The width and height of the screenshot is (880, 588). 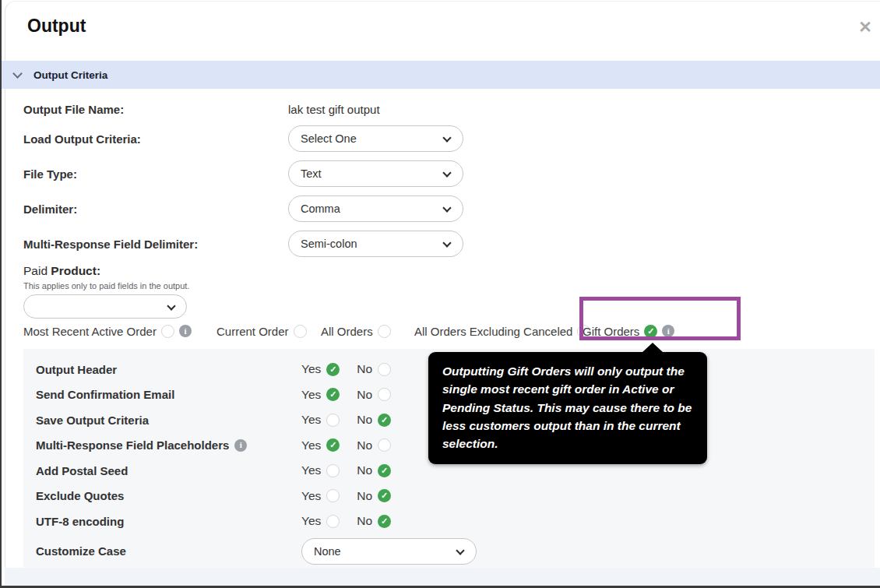 I want to click on multi-response-delimiter-value: Semi-colon, so click(x=329, y=244).